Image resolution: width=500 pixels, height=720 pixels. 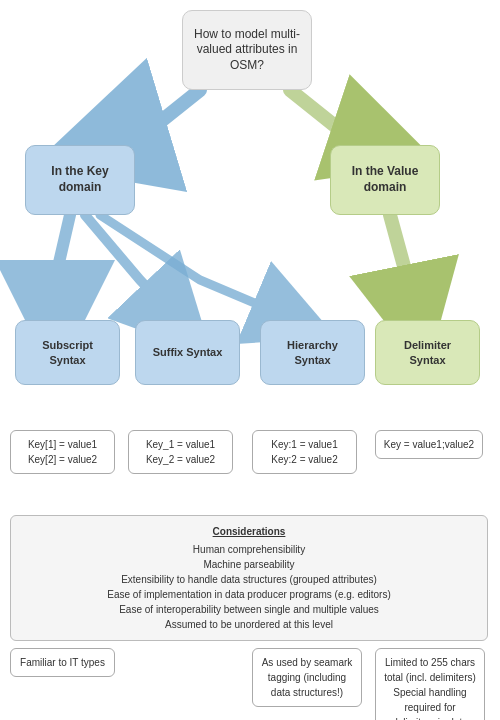 What do you see at coordinates (307, 678) in the screenshot?
I see `bottom-note-2: As used by seamarktagging (includingdata…` at bounding box center [307, 678].